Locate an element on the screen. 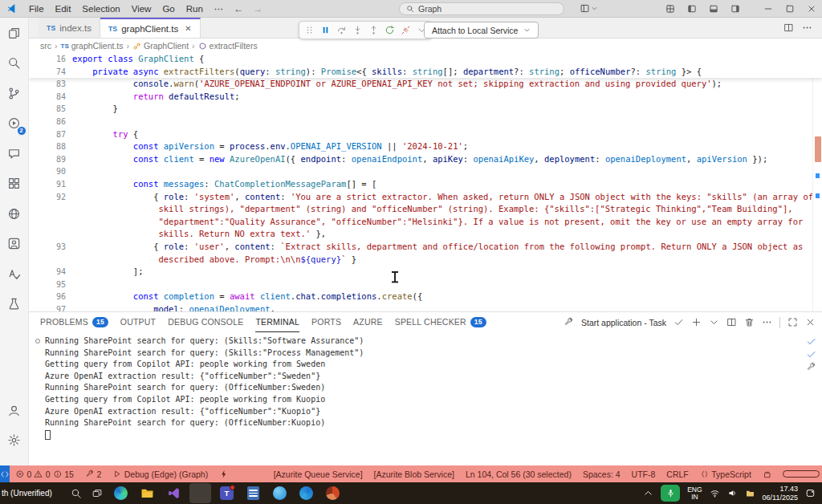 Image resolution: width=822 pixels, height=504 pixels. toggle-primary-sidebar-icon is located at coordinates (692, 9).